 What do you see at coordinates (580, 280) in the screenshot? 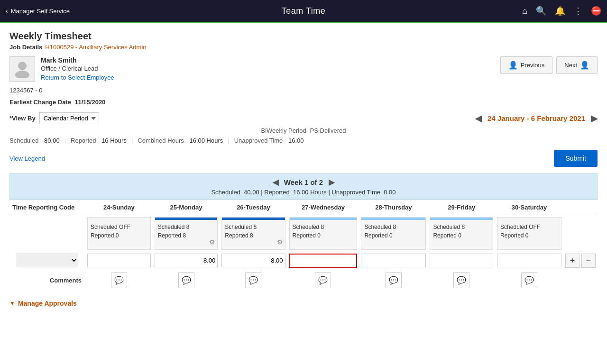
I see `comment-actions-cell` at bounding box center [580, 280].